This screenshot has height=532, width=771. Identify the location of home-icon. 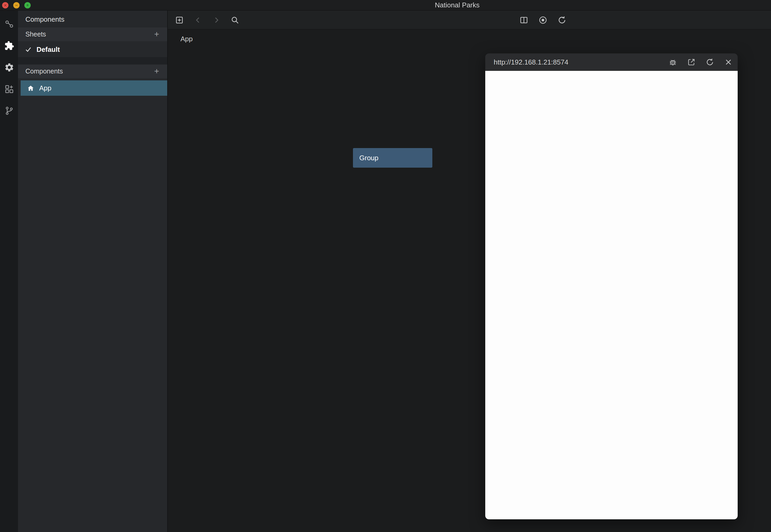
(31, 88).